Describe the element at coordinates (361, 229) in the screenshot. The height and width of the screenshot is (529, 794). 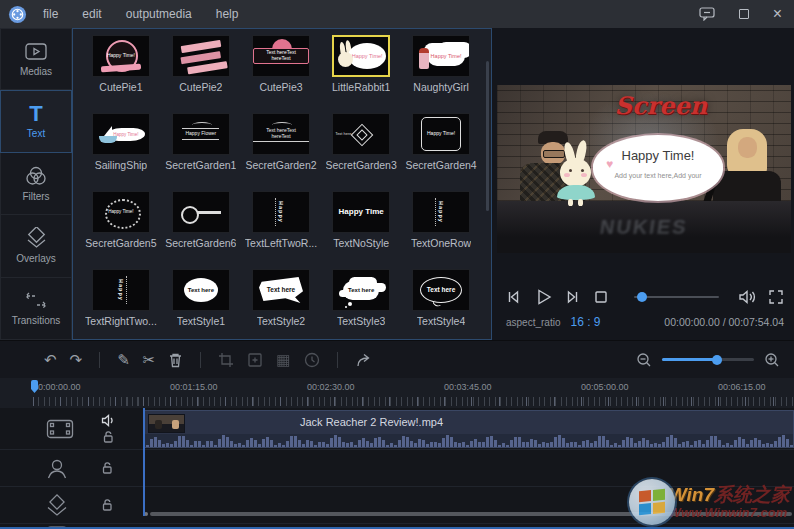
I see `template-item-textnostyle: Happy TimeTextNoStyle` at that location.